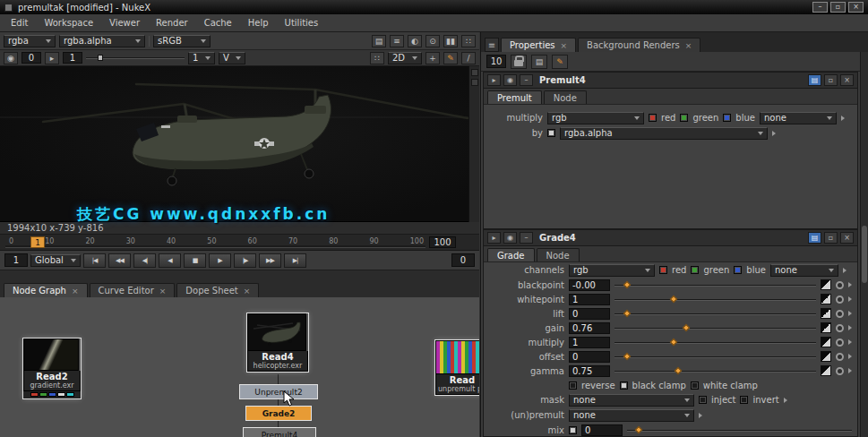  What do you see at coordinates (864, 254) in the screenshot?
I see `scrollbar-thumb` at bounding box center [864, 254].